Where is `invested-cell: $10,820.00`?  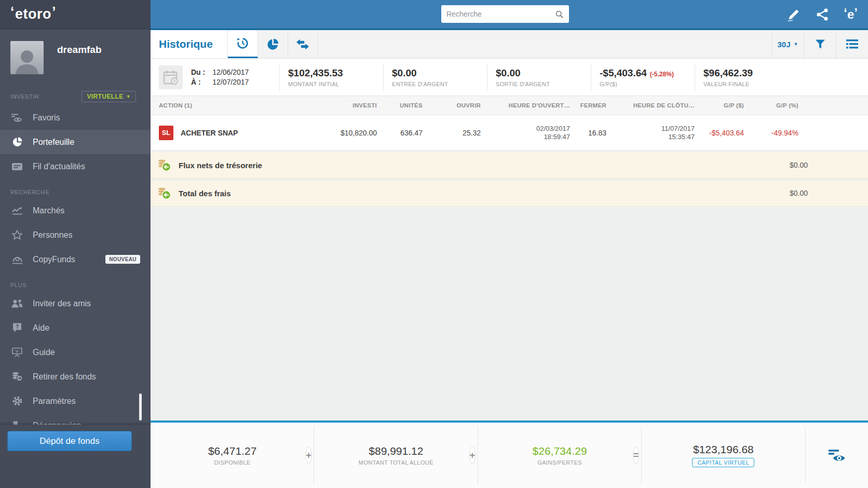 invested-cell: $10,820.00 is located at coordinates (351, 133).